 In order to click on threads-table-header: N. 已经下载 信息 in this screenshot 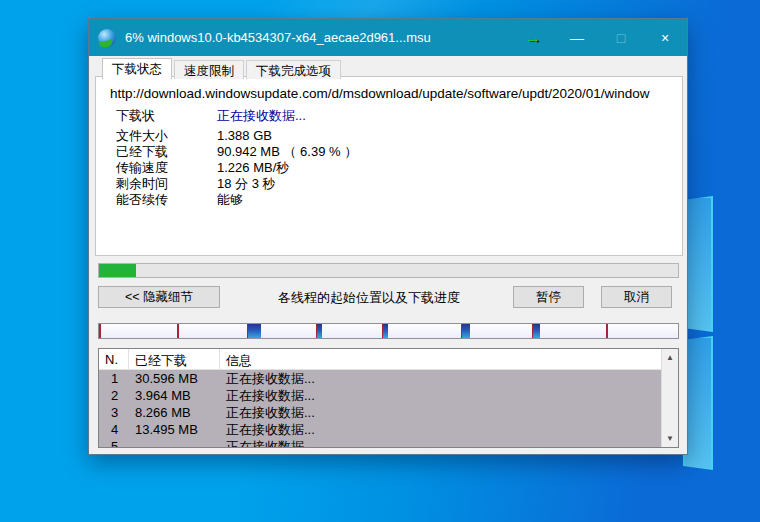, I will do `click(388, 360)`.